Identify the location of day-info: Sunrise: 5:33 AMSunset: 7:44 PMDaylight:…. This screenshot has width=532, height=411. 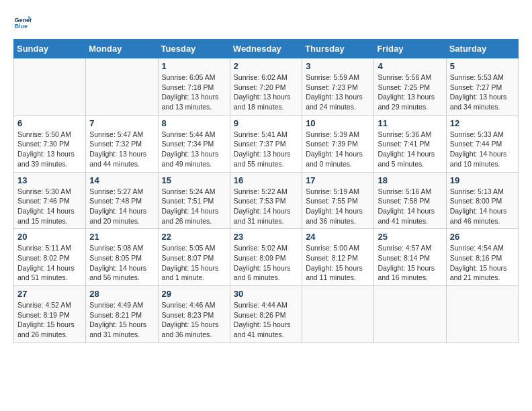
(482, 149).